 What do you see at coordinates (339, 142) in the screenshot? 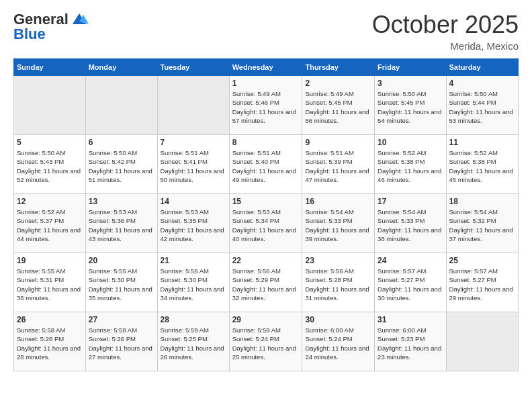
I see `day-number: 9` at bounding box center [339, 142].